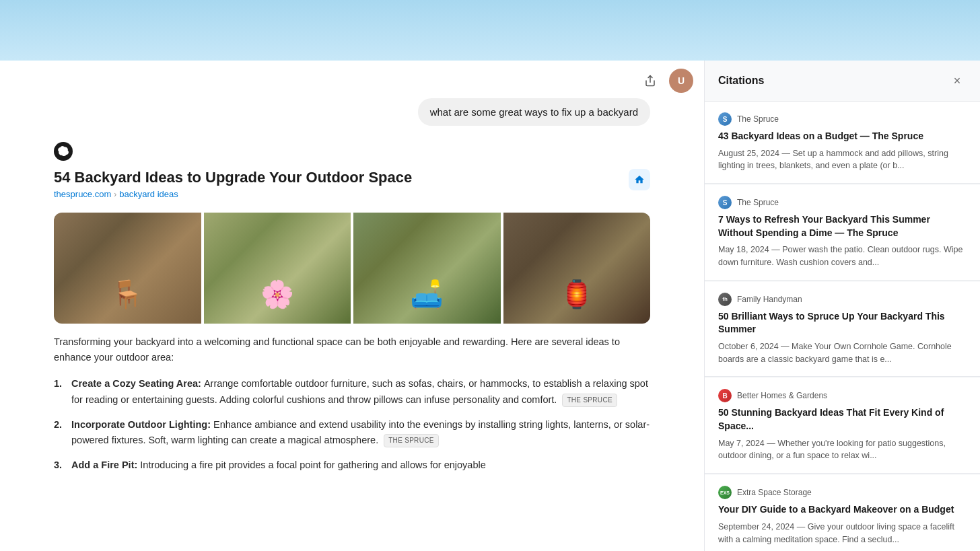  What do you see at coordinates (843, 143) in the screenshot?
I see `citation-item: S The Spruce 43 Backyard Ideas on a Budg…` at bounding box center [843, 143].